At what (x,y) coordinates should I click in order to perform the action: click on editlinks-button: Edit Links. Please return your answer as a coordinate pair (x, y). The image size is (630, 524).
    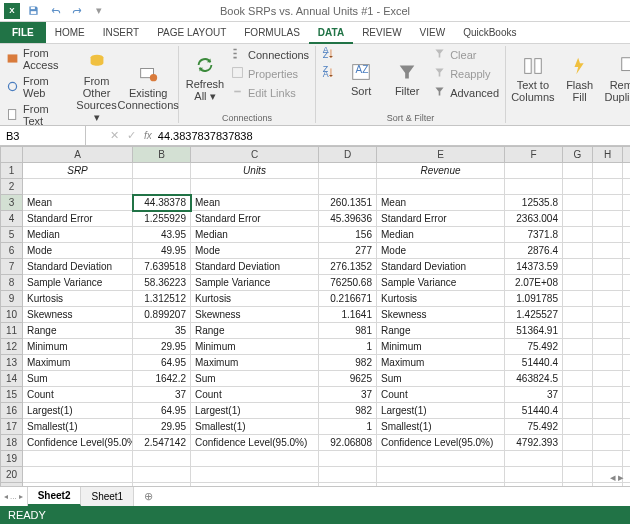
    Looking at the image, I should click on (270, 92).